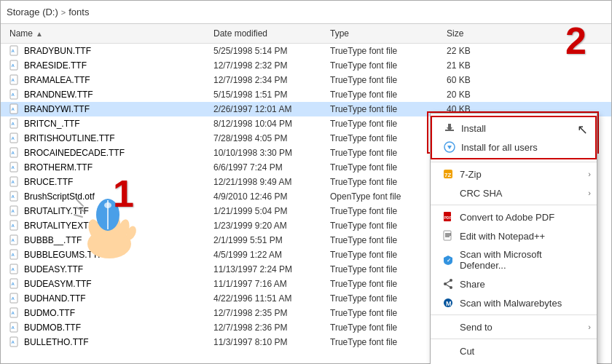  I want to click on cut-icon, so click(448, 351).